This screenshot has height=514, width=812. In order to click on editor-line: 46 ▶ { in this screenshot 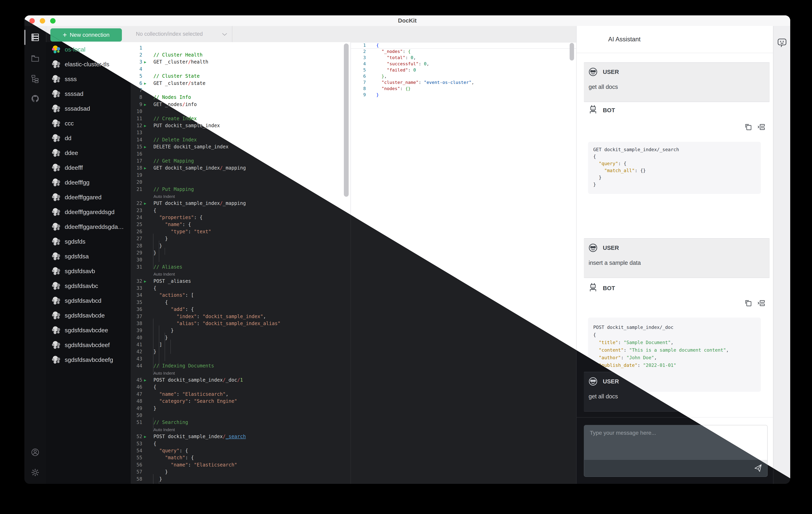, I will do `click(241, 387)`.